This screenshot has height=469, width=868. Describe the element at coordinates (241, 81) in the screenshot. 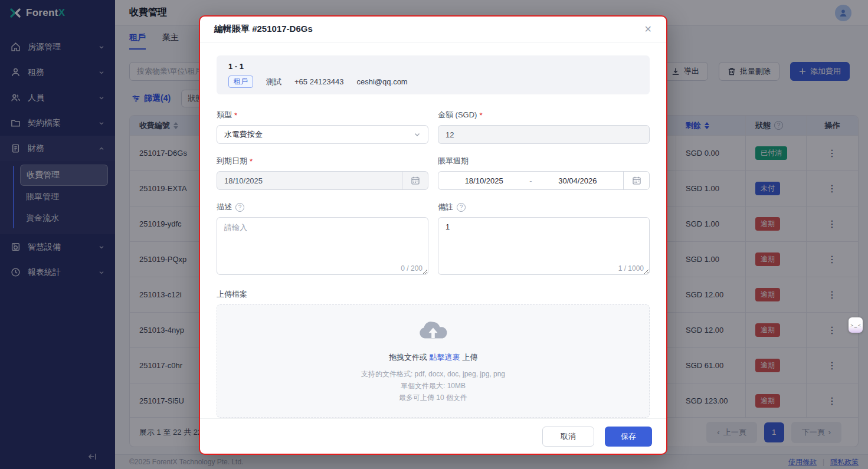

I see `tenant-tag: 租戶` at that location.